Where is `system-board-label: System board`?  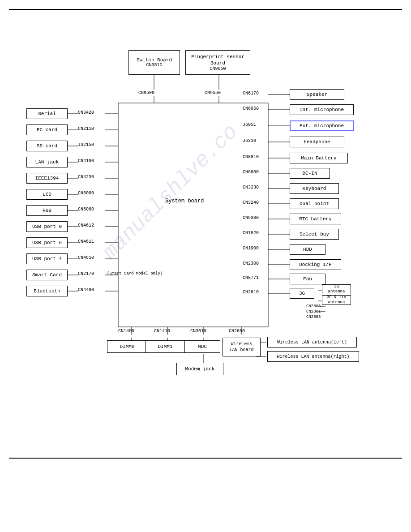
system-board-label: System board is located at coordinates (184, 201).